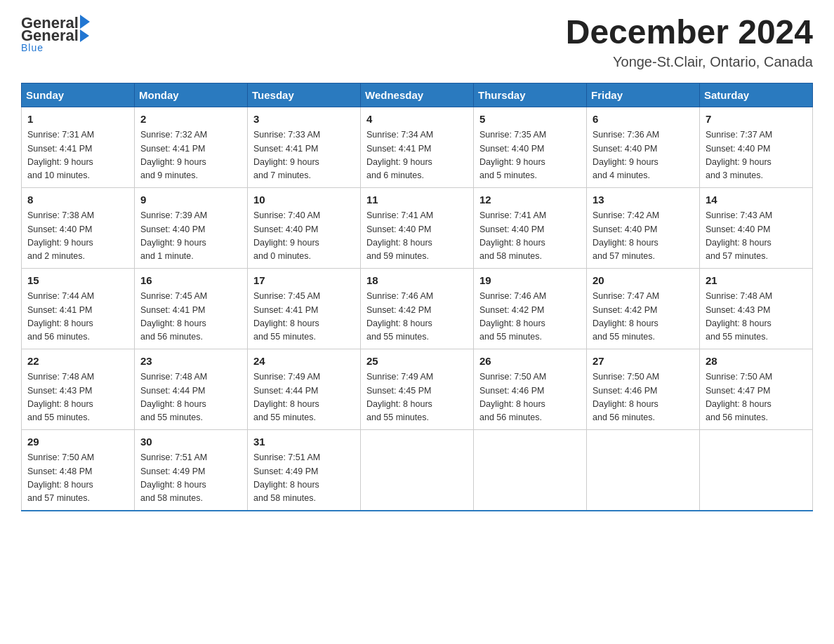 The height and width of the screenshot is (644, 834). What do you see at coordinates (757, 309) in the screenshot?
I see `calendar-cell: 21Sunrise: 7:48 AM Sunset: 4:43 PM Dayli…` at bounding box center [757, 309].